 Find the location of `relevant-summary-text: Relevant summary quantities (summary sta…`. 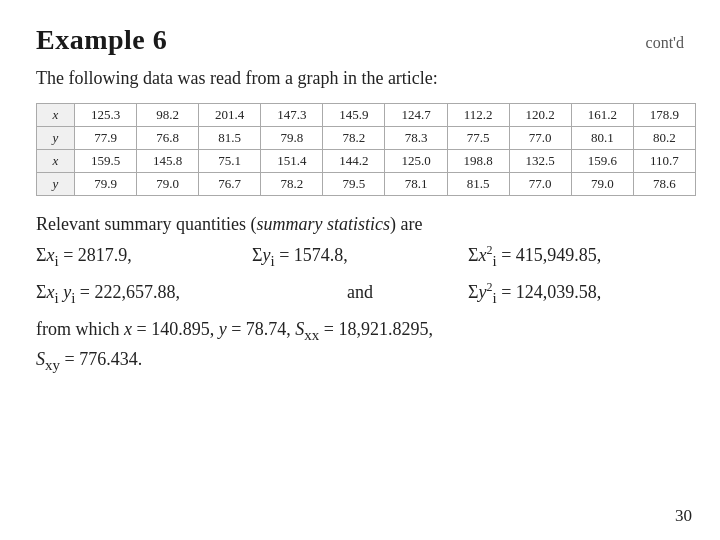

relevant-summary-text: Relevant summary quantities (summary sta… is located at coordinates (360, 224).